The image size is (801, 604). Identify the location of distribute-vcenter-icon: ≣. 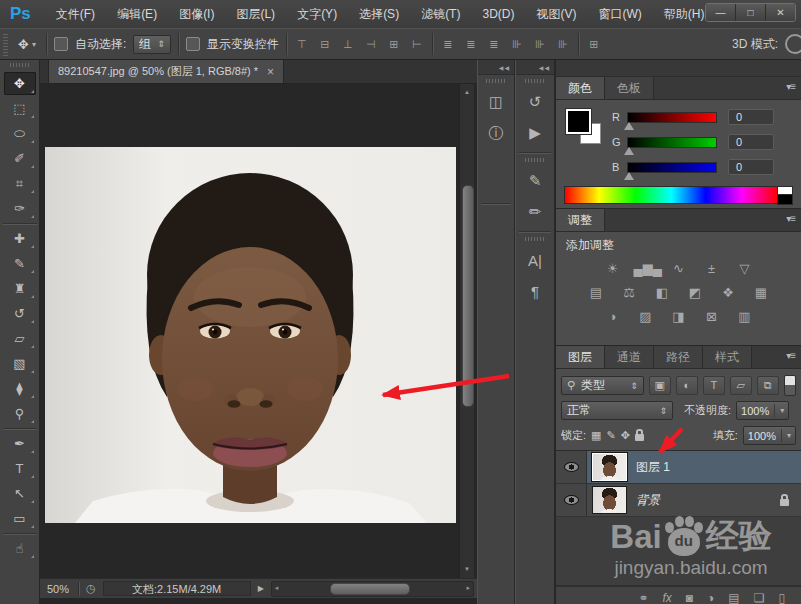
(471, 44).